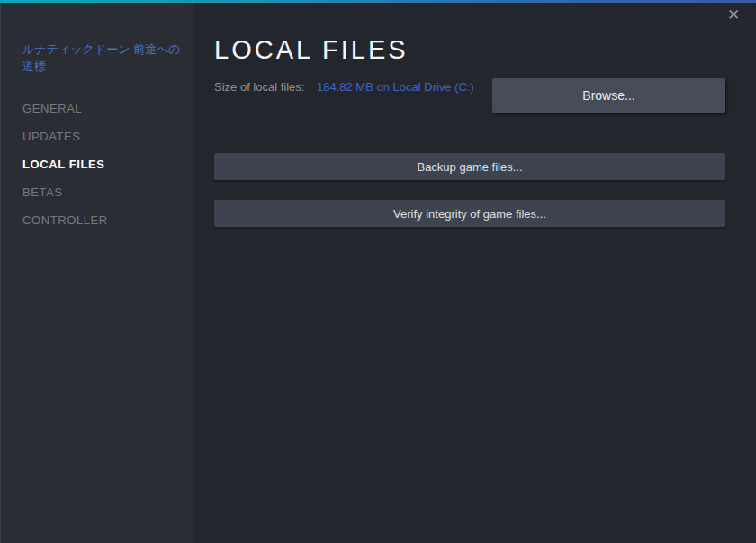 Image resolution: width=756 pixels, height=543 pixels. I want to click on sidebar-item-local-files: LOCAL FILES, so click(97, 164).